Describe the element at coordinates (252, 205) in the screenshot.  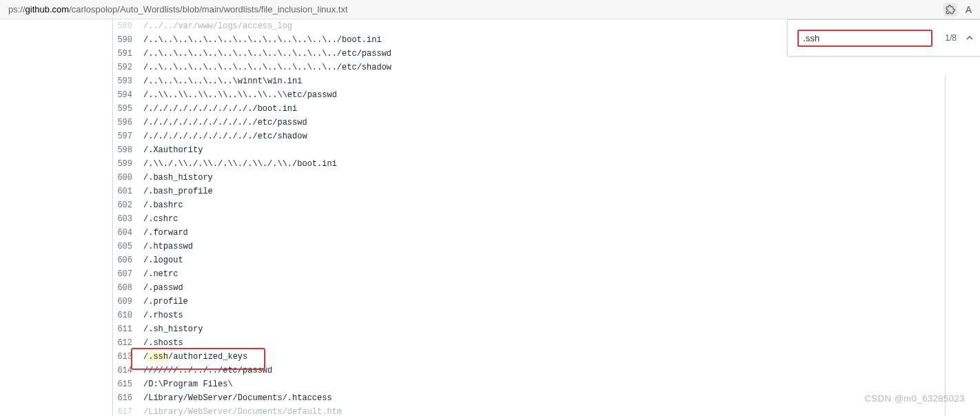
I see `code-line: 602/.bashrc` at that location.